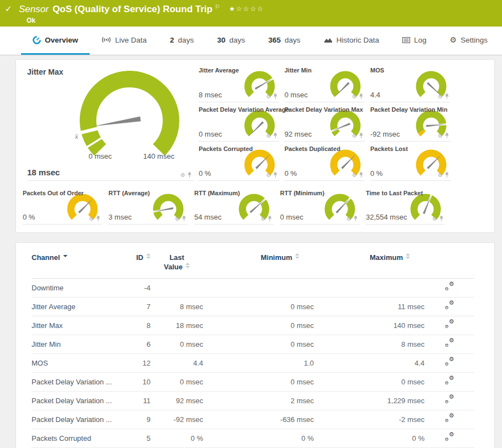 This screenshot has height=448, width=502. I want to click on column-header-maximum: Maximum, so click(369, 264).